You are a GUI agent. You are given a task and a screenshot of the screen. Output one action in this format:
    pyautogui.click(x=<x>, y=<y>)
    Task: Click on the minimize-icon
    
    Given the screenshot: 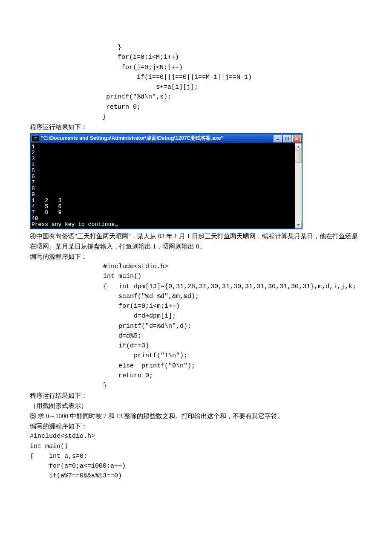 What is the action you would take?
    pyautogui.click(x=278, y=139)
    